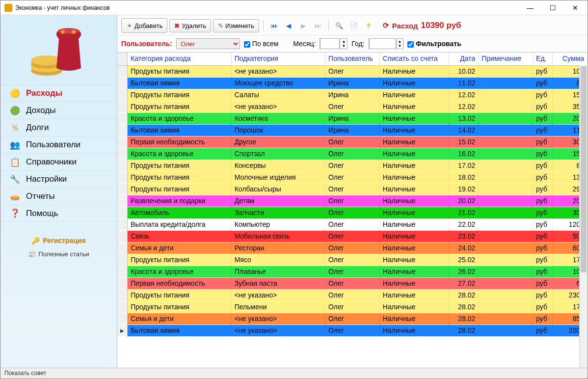 The height and width of the screenshot is (379, 588). Describe the element at coordinates (236, 26) in the screenshot. I see `edit-button: ✎ Изменить` at that location.